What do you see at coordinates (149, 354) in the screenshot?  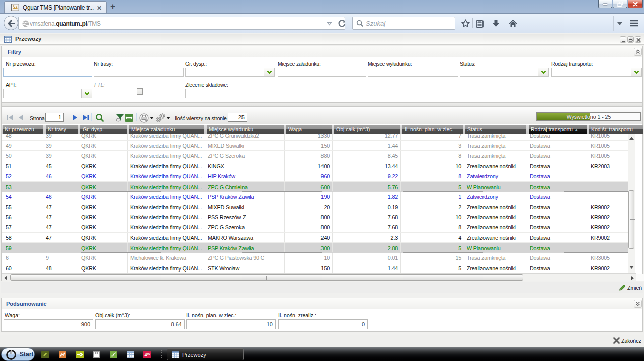 I see `svg-text: 99` at bounding box center [149, 354].